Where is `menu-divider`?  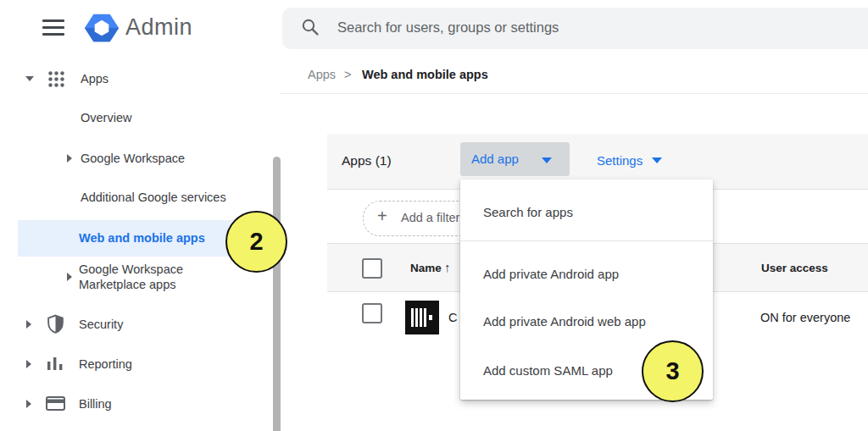
menu-divider is located at coordinates (587, 240).